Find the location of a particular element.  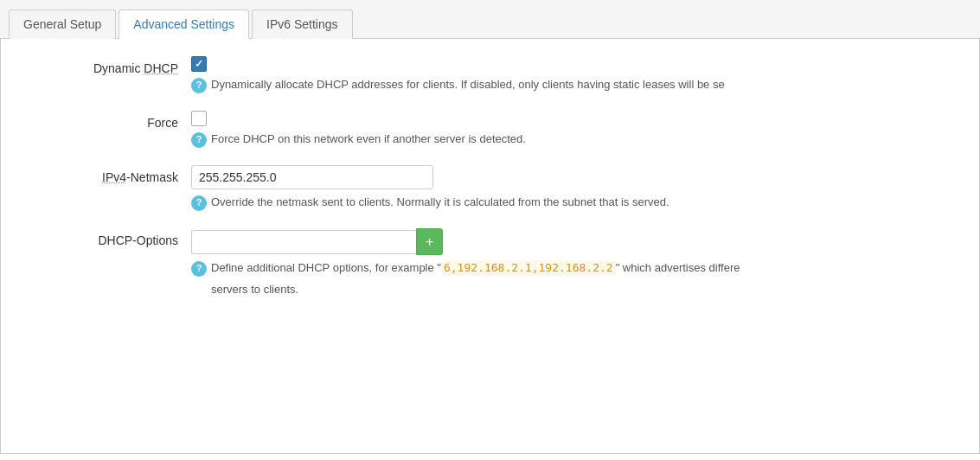

force-help-icon: ? is located at coordinates (199, 140).